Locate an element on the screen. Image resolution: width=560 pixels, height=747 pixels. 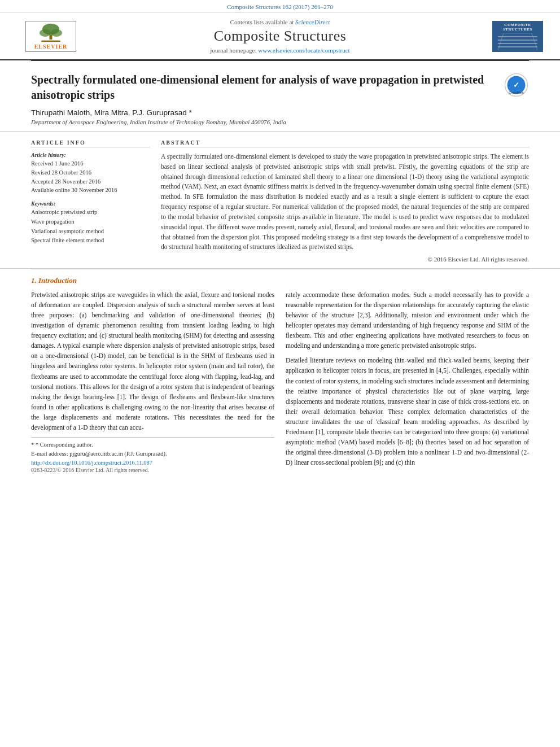
intro-text-left: Pretwisted anisotropic strips are wavegu… is located at coordinates (152, 361).